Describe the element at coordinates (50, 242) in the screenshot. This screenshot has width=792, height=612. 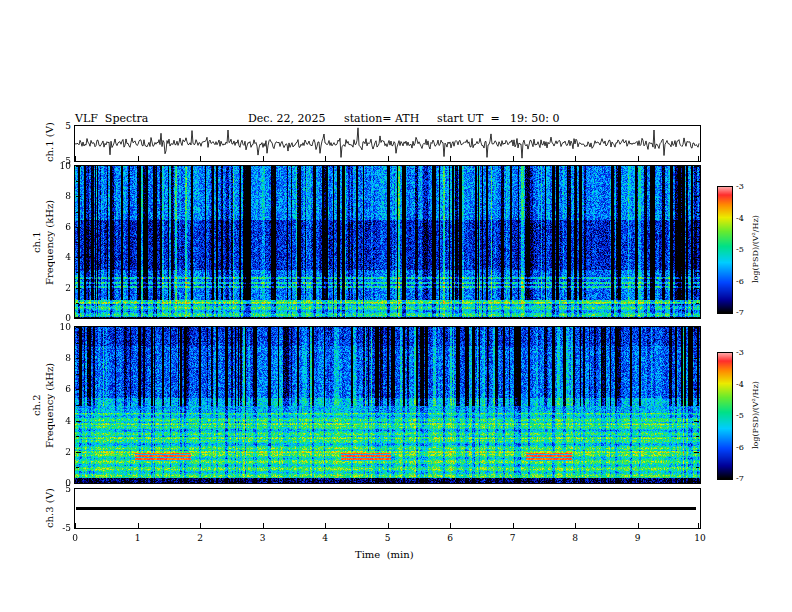
I see `ch1-frequency-axis-label: Frequency (kHz)` at that location.